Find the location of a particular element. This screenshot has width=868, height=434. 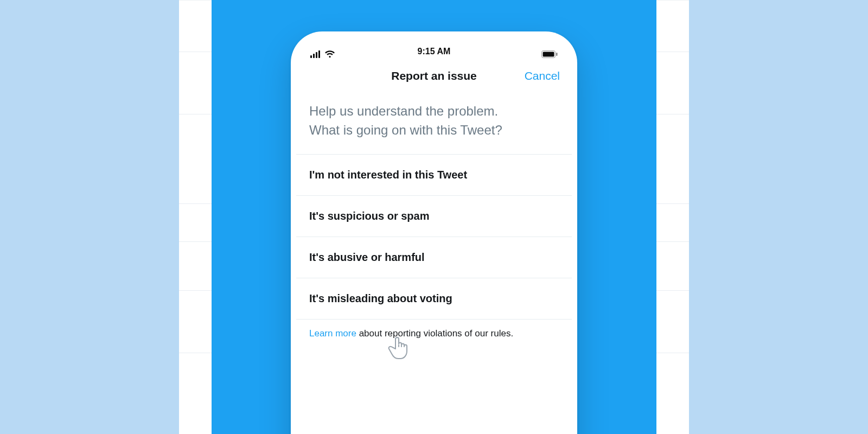

option-suspicious-spam: It's suspicious or spam is located at coordinates (434, 216).